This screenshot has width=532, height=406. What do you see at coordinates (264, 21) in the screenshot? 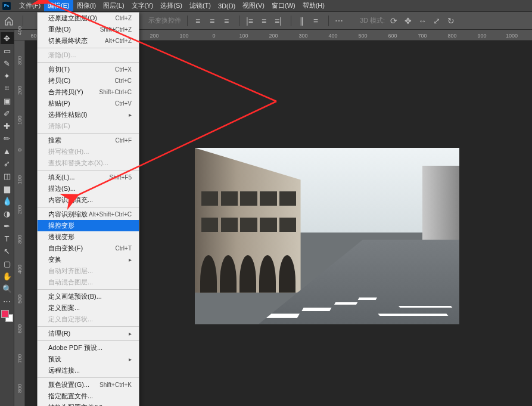
I see `align-center-icon: ≡` at bounding box center [264, 21].